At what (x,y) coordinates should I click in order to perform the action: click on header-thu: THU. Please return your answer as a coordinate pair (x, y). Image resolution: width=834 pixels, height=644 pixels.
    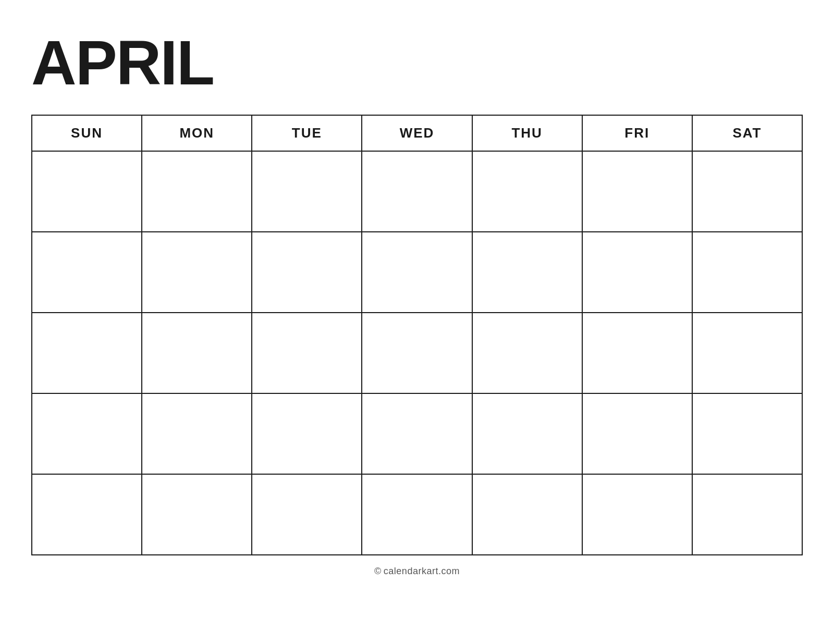
    Looking at the image, I should click on (528, 133).